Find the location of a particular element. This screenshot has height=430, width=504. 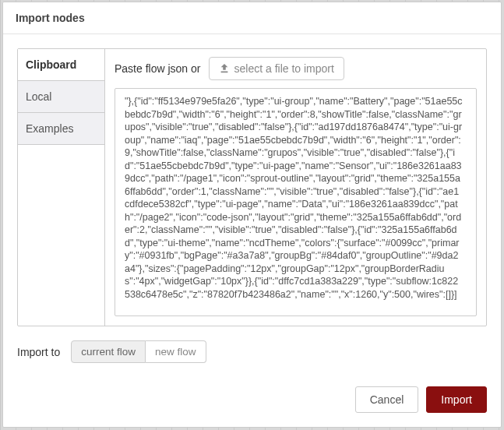

option-new-flow: new flow is located at coordinates (176, 352).